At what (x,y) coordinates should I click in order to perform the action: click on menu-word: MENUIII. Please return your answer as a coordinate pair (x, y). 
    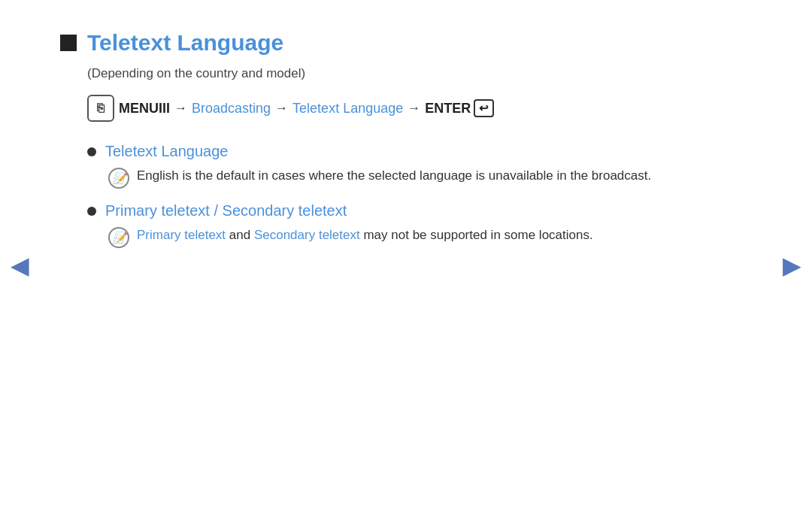
    Looking at the image, I should click on (144, 108).